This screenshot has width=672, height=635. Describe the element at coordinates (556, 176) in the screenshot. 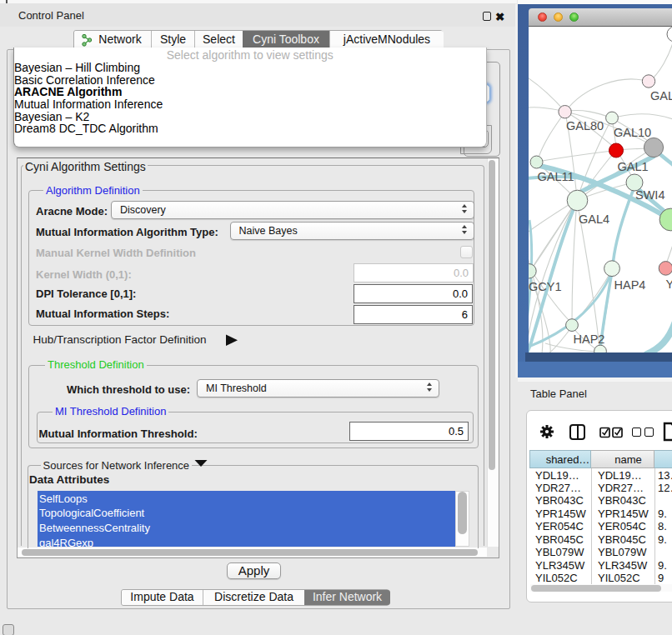

I see `svg-text: GAL11` at that location.